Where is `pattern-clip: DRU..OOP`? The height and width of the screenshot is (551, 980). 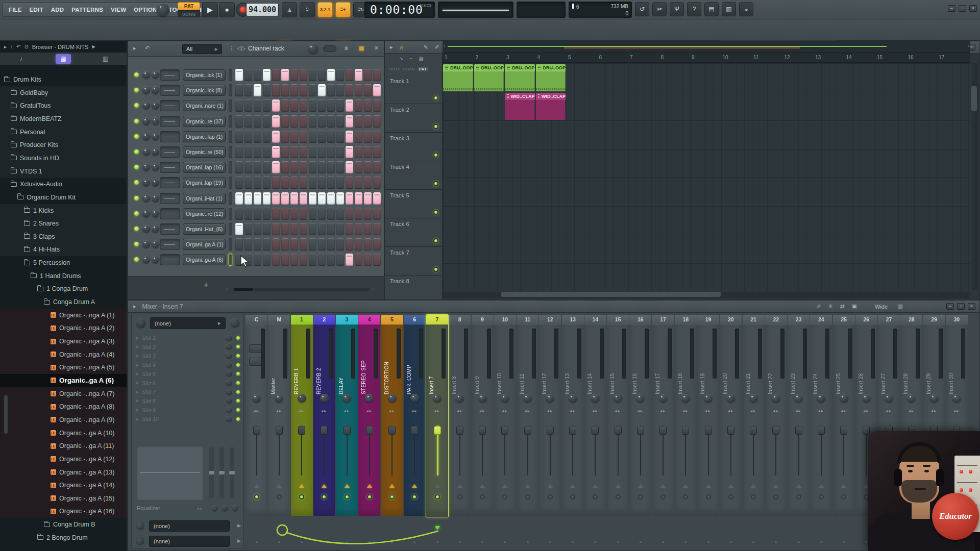
pattern-clip: DRU..OOP is located at coordinates (551, 78).